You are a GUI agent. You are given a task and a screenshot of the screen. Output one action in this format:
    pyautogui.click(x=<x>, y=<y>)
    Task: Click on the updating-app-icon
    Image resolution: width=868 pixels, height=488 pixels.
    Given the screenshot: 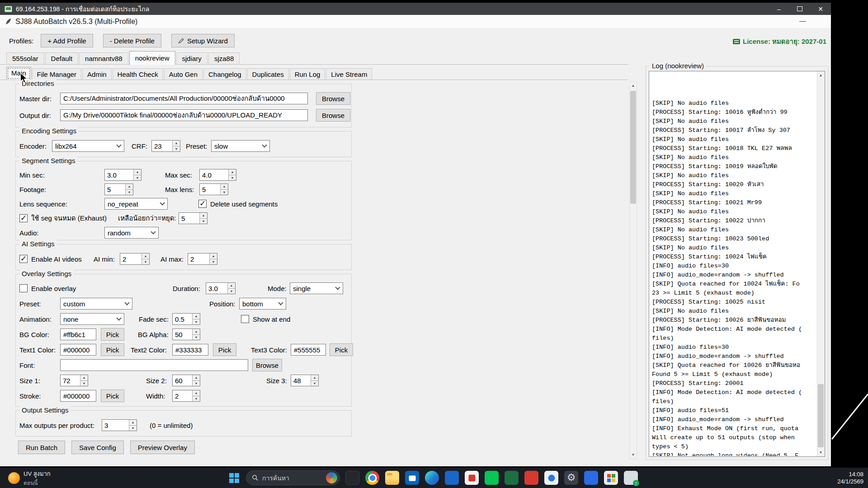 What is the action you would take?
    pyautogui.click(x=631, y=478)
    